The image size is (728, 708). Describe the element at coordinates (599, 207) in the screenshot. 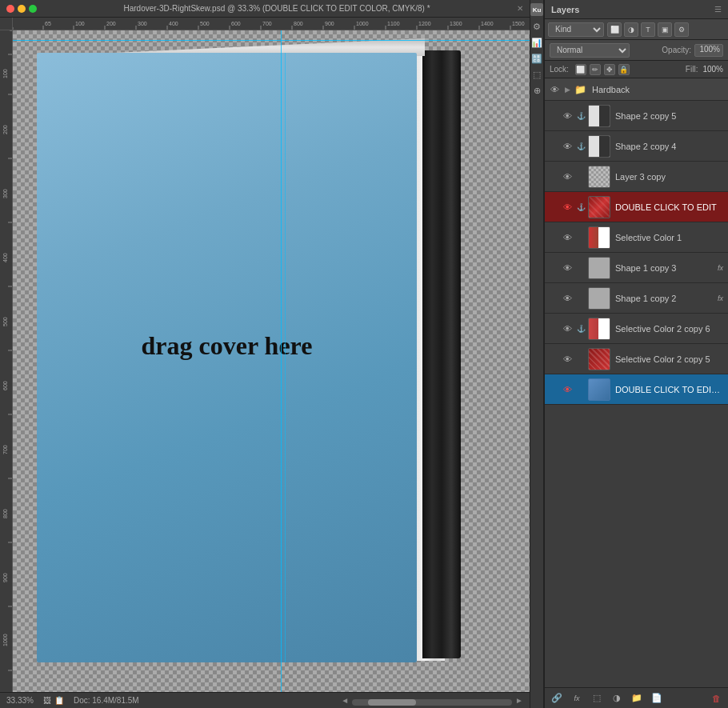

I see `layer-thumb-dblclick1` at that location.